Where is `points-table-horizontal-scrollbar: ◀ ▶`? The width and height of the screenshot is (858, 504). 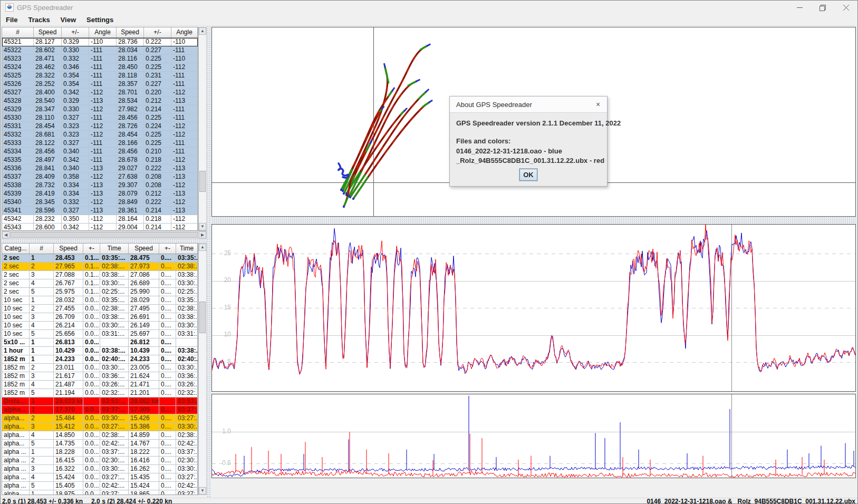 points-table-horizontal-scrollbar: ◀ ▶ is located at coordinates (104, 235).